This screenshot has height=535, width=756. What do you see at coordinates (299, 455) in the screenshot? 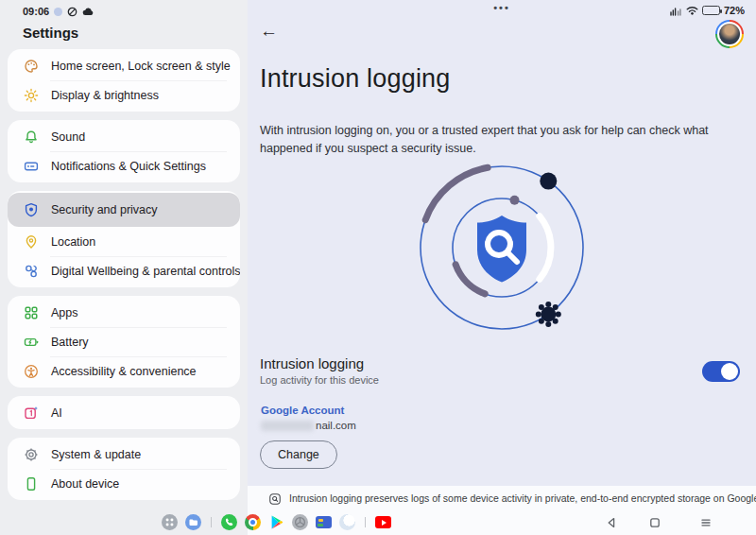
I see `change-account-button: Change` at bounding box center [299, 455].